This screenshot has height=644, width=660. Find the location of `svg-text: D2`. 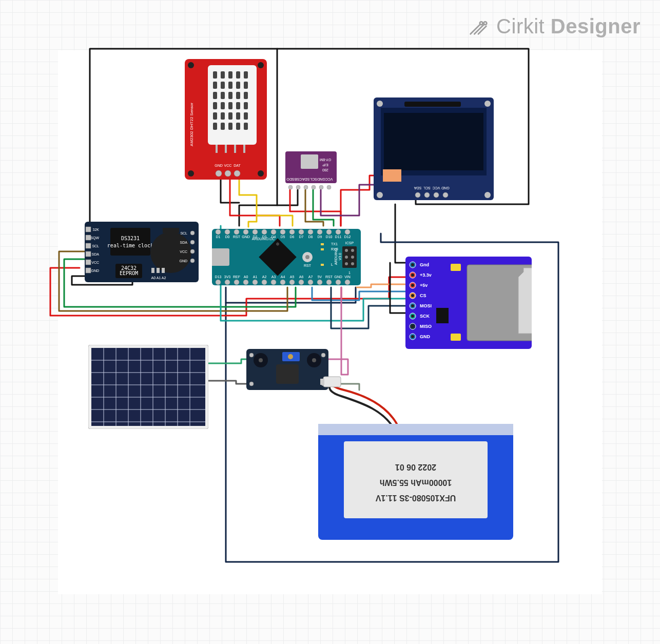

svg-text: D2 is located at coordinates (256, 237).